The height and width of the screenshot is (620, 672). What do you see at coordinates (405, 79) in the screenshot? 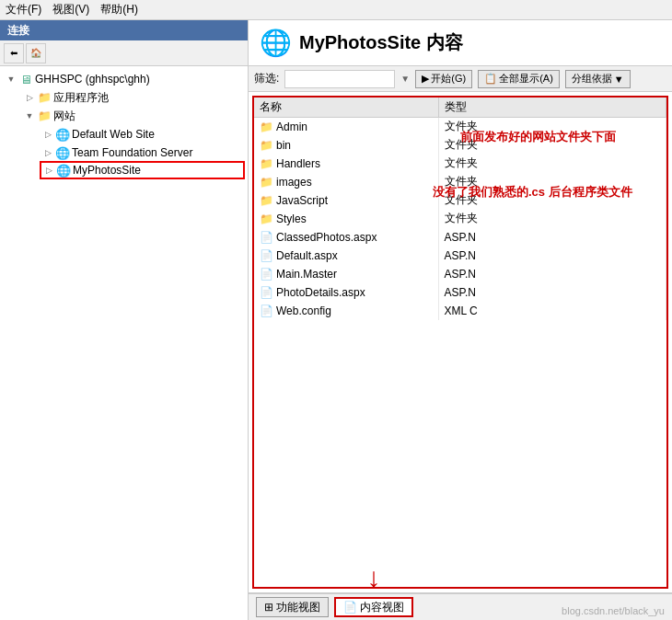
I see `filter-dropdown-icon: ▼` at bounding box center [405, 79].